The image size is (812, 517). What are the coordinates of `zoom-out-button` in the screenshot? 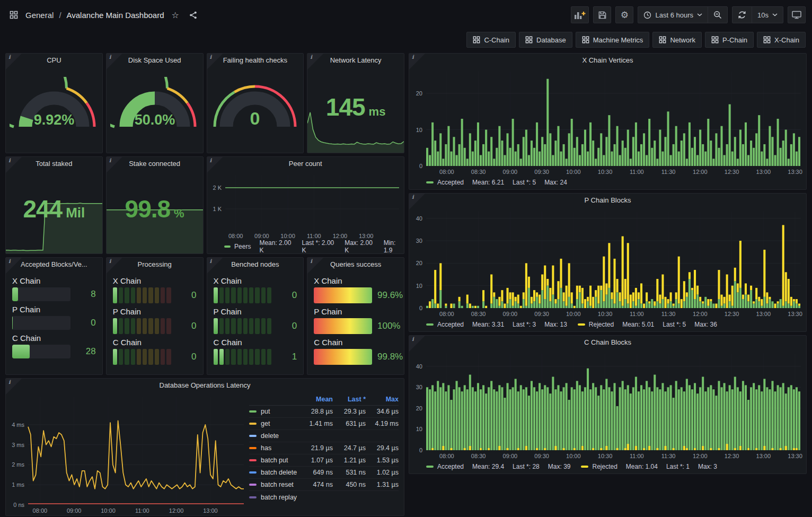 It's located at (718, 15).